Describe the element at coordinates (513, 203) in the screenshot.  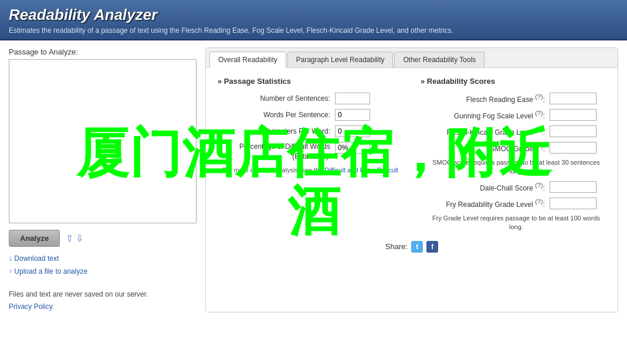
I see `fry-grade-row: Fry Readability Grade Level (?):` at that location.